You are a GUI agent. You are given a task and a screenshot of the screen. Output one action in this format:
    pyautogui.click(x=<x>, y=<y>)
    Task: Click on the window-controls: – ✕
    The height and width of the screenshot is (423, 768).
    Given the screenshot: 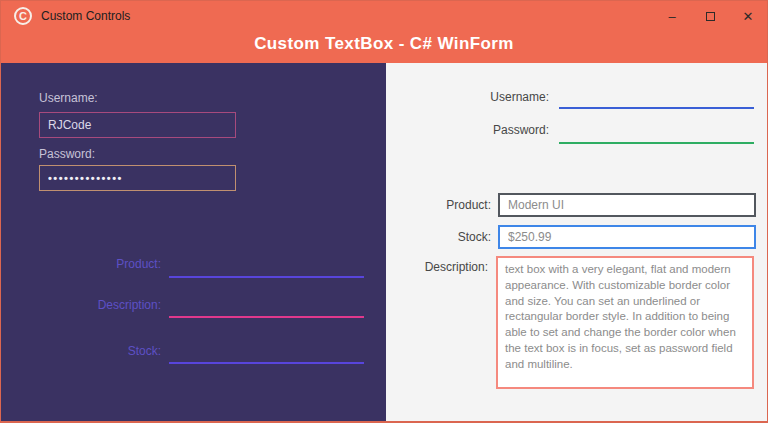 What is the action you would take?
    pyautogui.click(x=710, y=16)
    